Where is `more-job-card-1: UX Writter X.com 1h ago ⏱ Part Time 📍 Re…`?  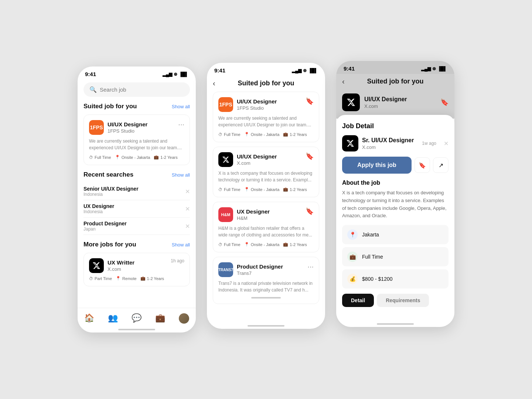
more-job-card-1: UX Writter X.com 1h ago ⏱ Part Time 📍 Re… is located at coordinates (137, 270).